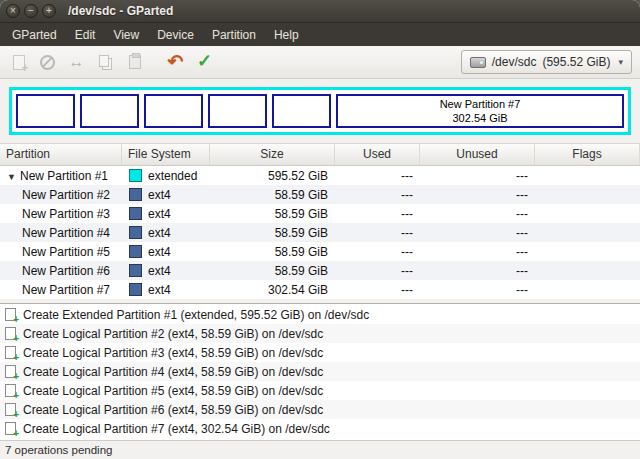  I want to click on toolbar-buttons, so click(112, 62).